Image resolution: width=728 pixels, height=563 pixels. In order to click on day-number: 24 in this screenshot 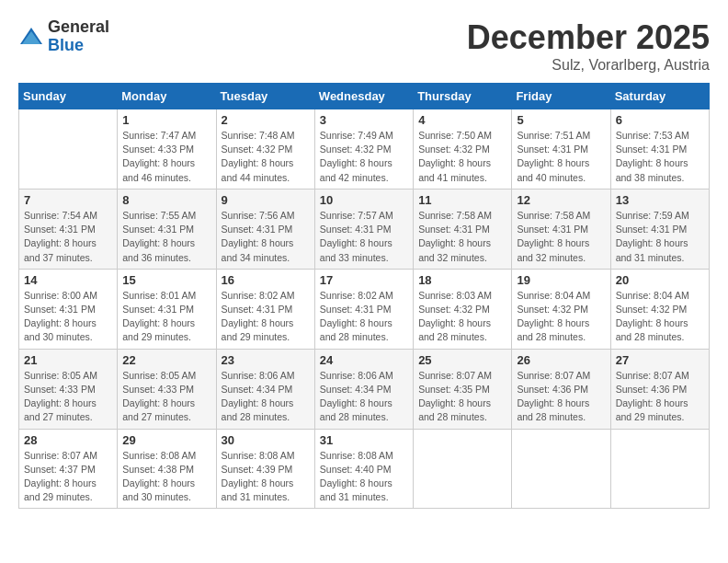, I will do `click(364, 361)`.